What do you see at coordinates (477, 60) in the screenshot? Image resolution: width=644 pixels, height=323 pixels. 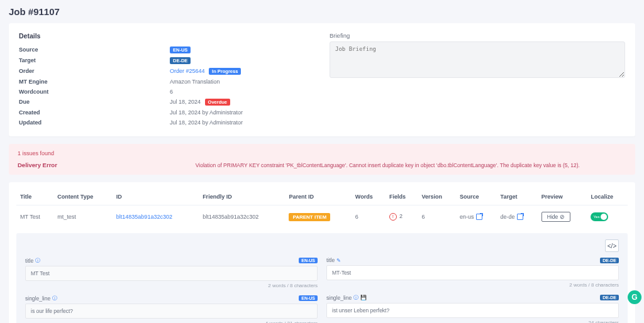 I see `briefing-textarea` at bounding box center [477, 60].